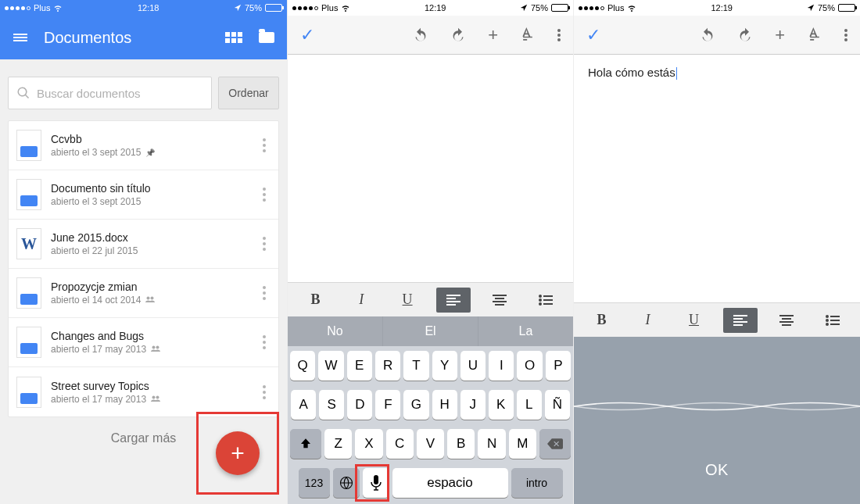 The image size is (860, 504). What do you see at coordinates (430, 444) in the screenshot?
I see `key-v: V` at bounding box center [430, 444].